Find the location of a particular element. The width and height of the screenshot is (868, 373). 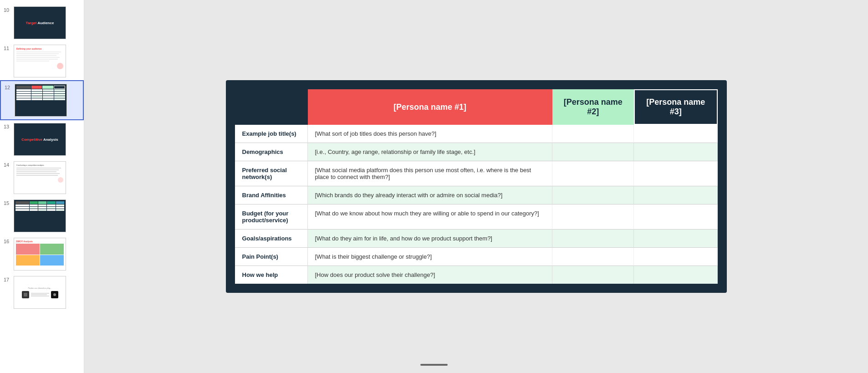

slide-panel: 10 Target Audience 11 Defining your audi… is located at coordinates (42, 187).